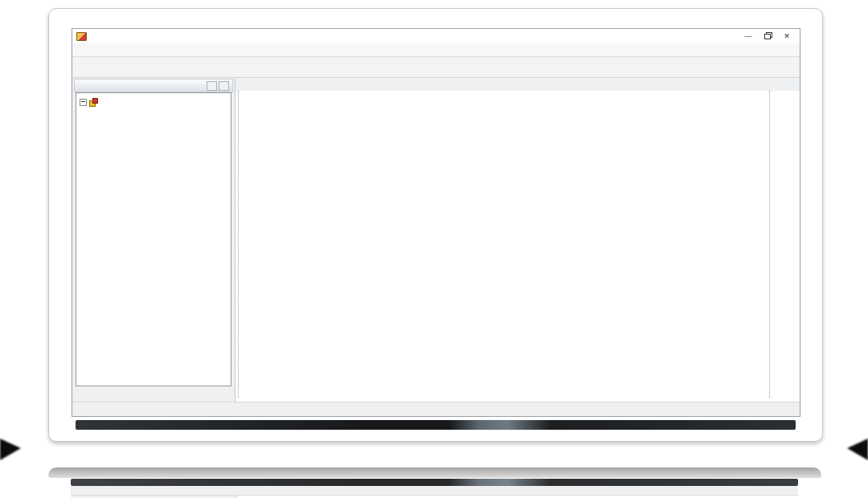  What do you see at coordinates (434, 488) in the screenshot?
I see `reflection-strip` at bounding box center [434, 488].